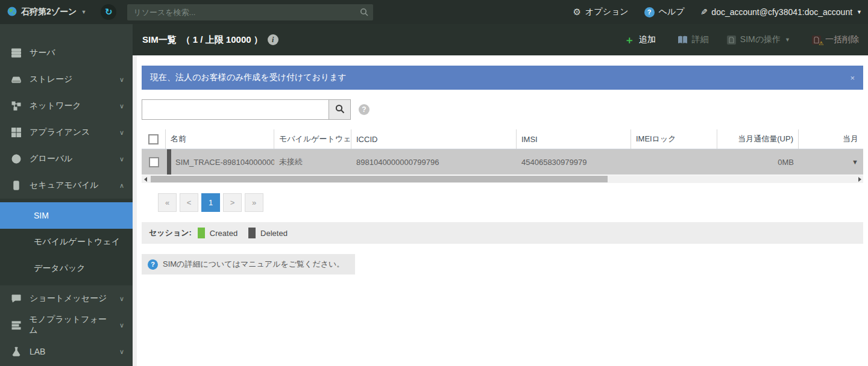 This screenshot has width=868, height=366. What do you see at coordinates (66, 106) in the screenshot?
I see `sidebar-item-network: ネットワーク ∨` at bounding box center [66, 106].